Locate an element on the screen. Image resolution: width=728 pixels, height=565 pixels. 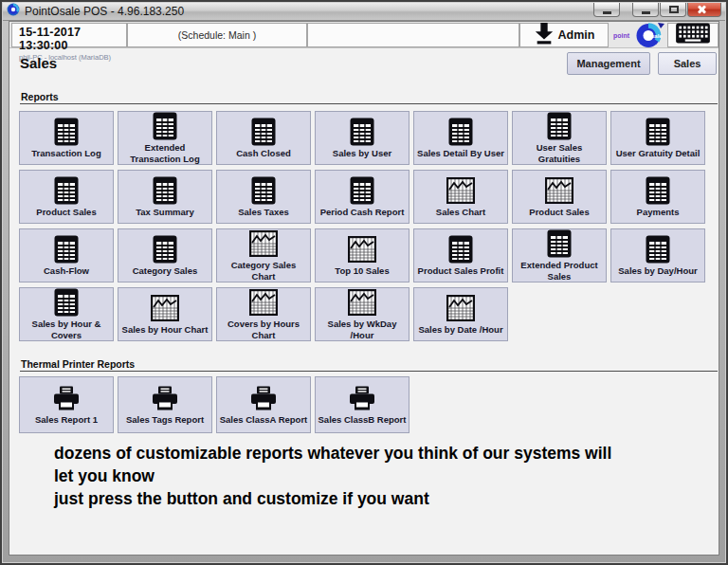
admin-button: Admin is located at coordinates (564, 35).